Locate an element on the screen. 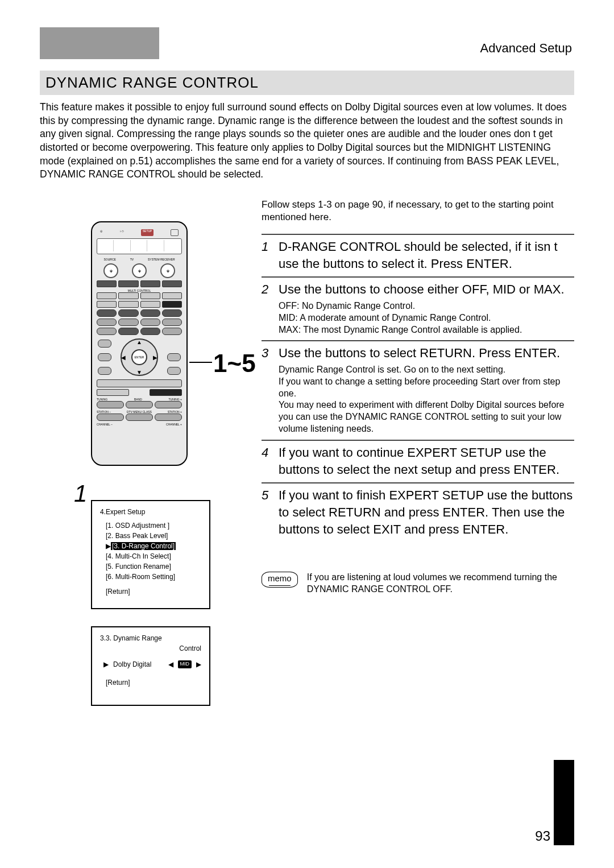  step-3: 3 Use the buttons to select RETURN. Pres… is located at coordinates (418, 390).